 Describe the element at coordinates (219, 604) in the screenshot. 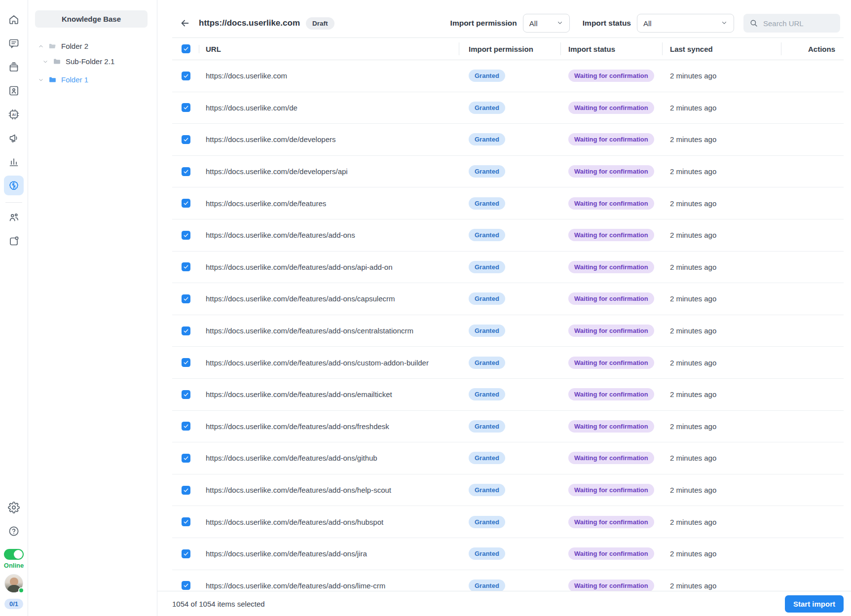

I see `selection-count-text: 1054 of 1054 items selected` at that location.